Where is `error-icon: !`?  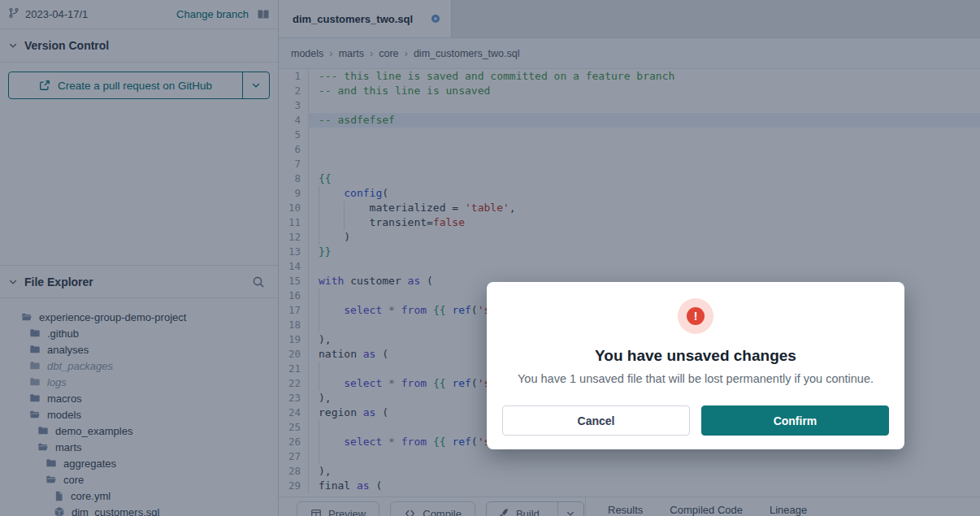 error-icon: ! is located at coordinates (696, 316).